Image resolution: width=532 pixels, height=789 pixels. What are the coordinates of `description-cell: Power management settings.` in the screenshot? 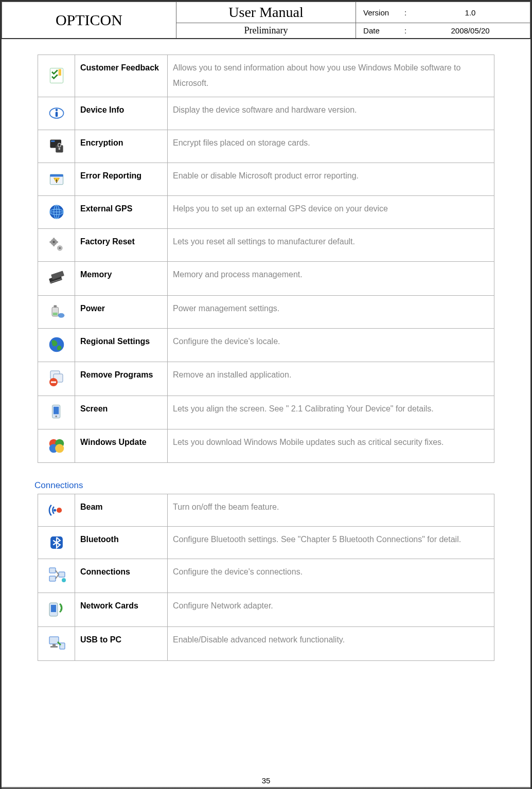 It's located at (331, 312).